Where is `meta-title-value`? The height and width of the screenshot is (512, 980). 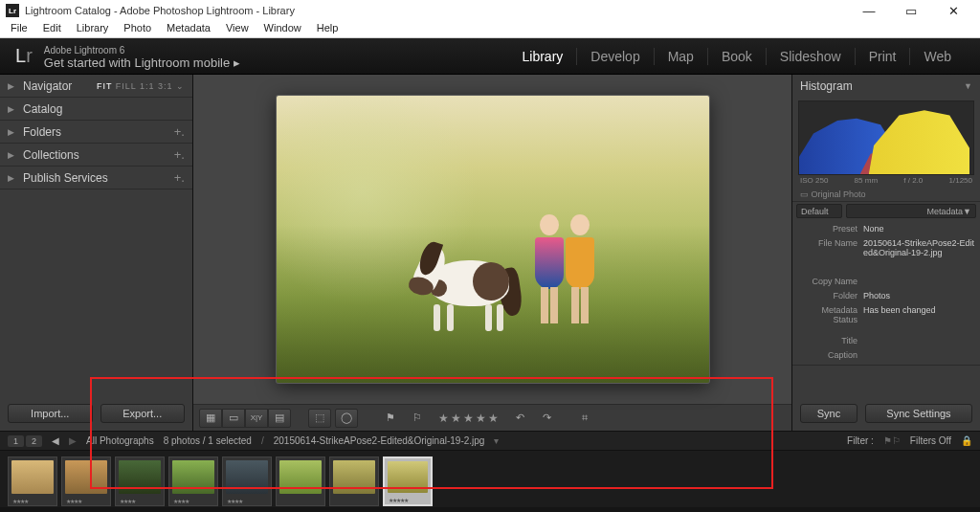
meta-title-value is located at coordinates (920, 341).